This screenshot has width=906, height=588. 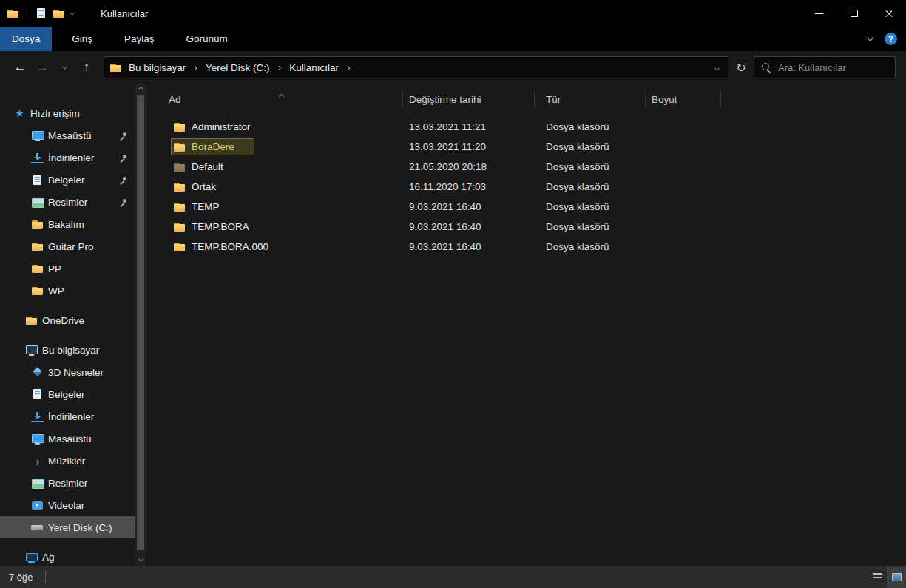 I want to click on details-view-button, so click(x=877, y=577).